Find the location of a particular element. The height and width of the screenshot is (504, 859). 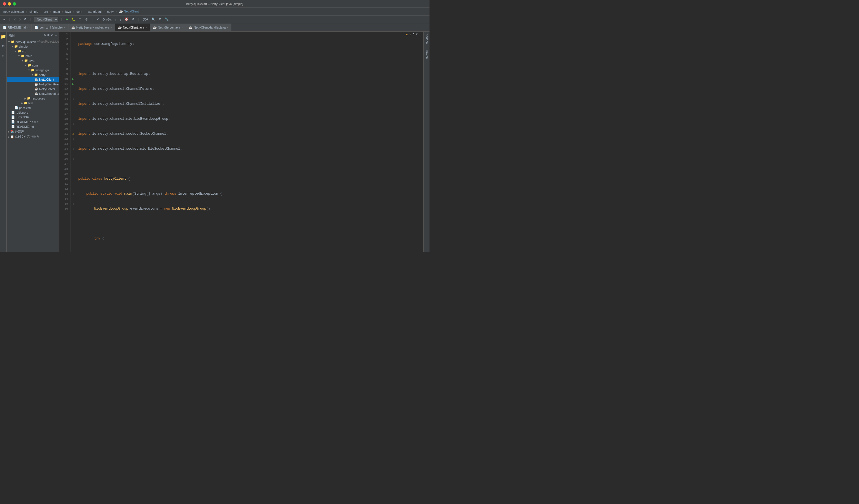

tab-nettyserverhandler: ☕ NettyServerHandler.java × is located at coordinates (92, 27).